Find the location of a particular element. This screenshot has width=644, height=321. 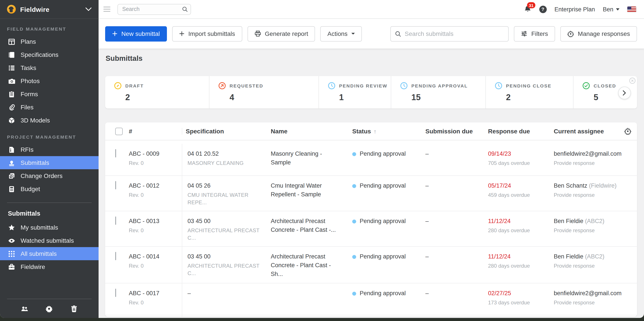

filters-button: Filters is located at coordinates (534, 34).